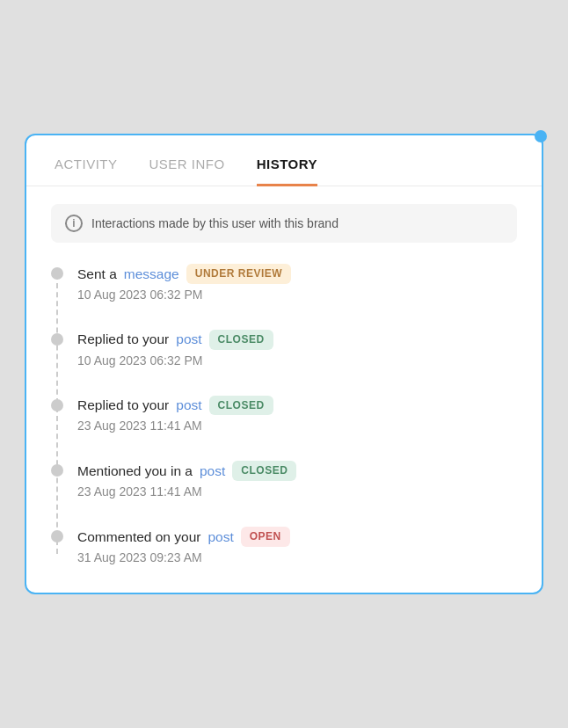 The image size is (568, 728). Describe the element at coordinates (284, 283) in the screenshot. I see `timeline-item: Sent a message UNDER REVIEW 10 Aug 2023 …` at that location.